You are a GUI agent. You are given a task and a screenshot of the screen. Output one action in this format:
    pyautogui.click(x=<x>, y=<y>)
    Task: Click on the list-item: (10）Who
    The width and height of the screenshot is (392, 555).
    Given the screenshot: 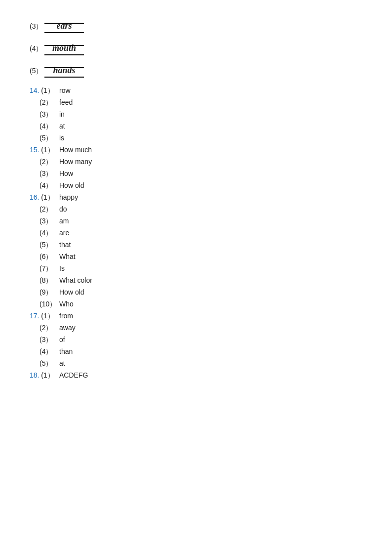 What is the action you would take?
    pyautogui.click(x=196, y=304)
    